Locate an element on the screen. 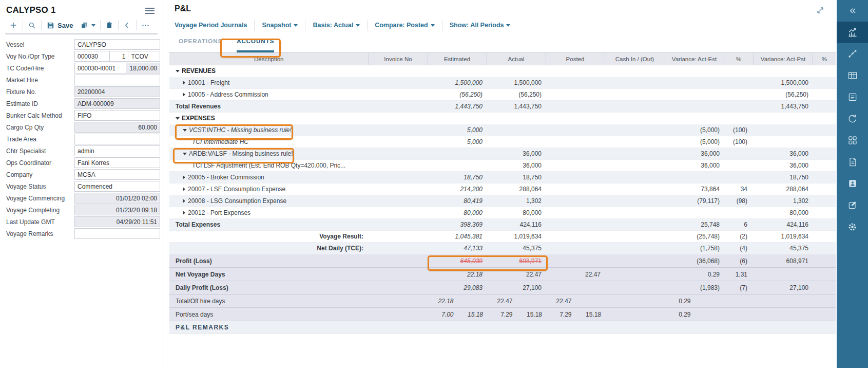 This screenshot has height=368, width=868. field-label: Voyage Remarks is located at coordinates (40, 234).